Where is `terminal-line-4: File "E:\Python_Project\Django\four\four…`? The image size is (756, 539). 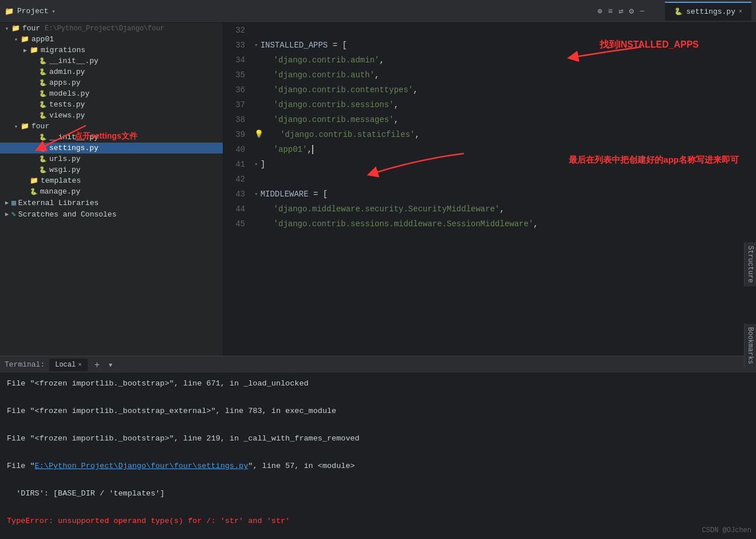 terminal-line-4: File "E:\Python_Project\Django\four\four… is located at coordinates (378, 466).